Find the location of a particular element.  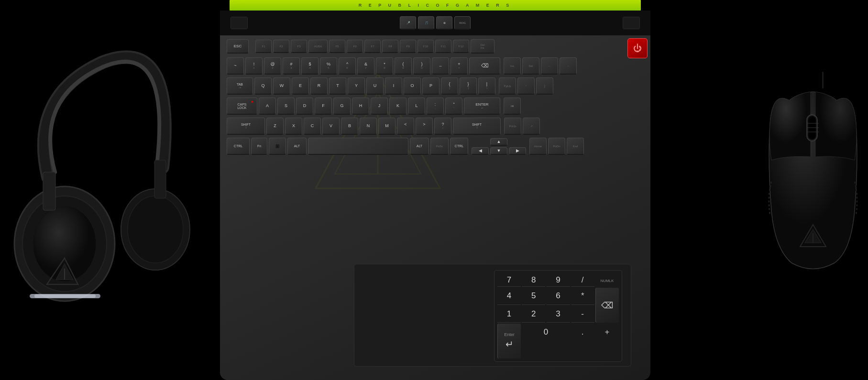

key-0: )0 is located at coordinates (422, 66).